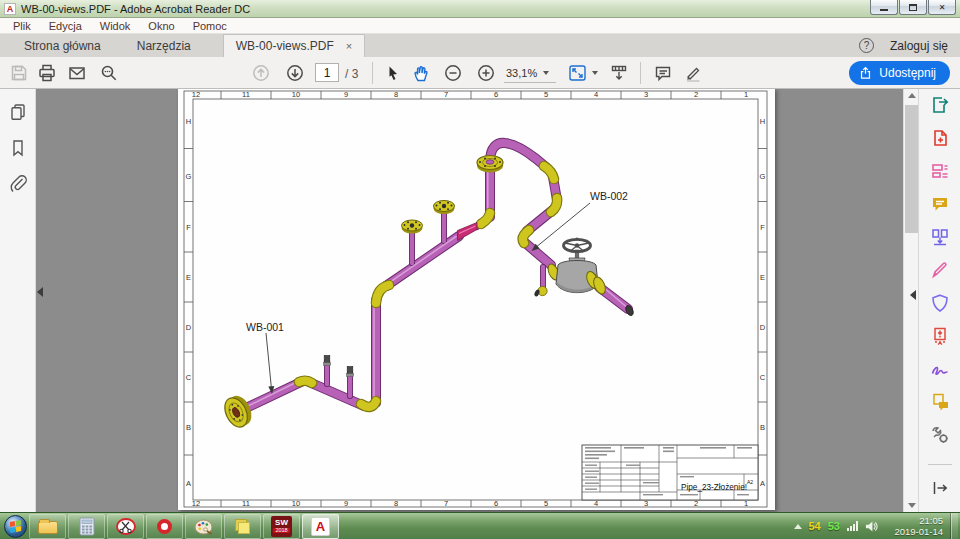 The image size is (960, 539). I want to click on menu-pomoc: Pomoc, so click(210, 26).